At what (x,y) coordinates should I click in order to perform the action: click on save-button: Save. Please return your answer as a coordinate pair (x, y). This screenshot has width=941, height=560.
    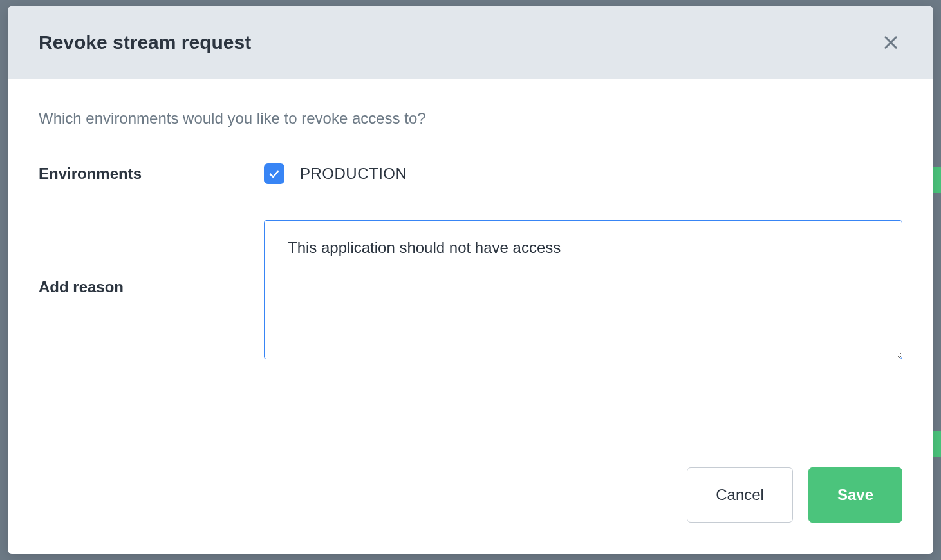
    Looking at the image, I should click on (855, 495).